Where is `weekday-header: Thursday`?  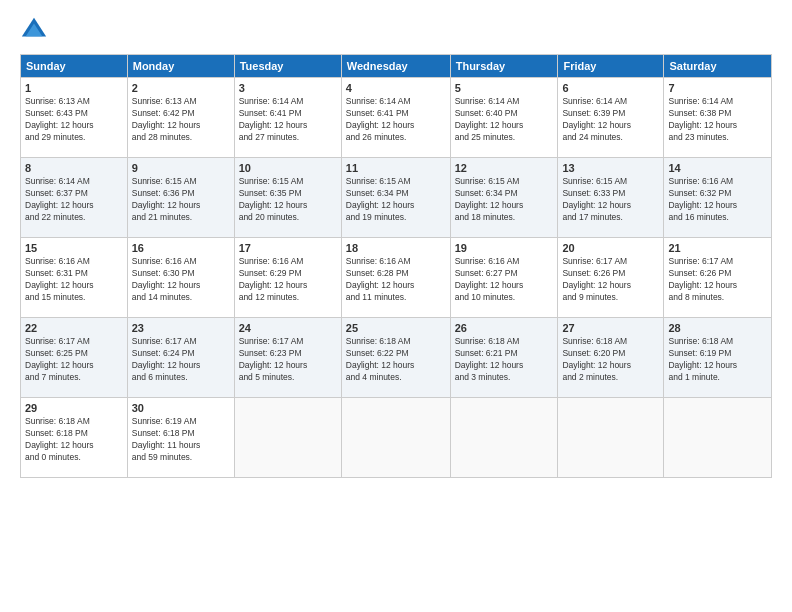
weekday-header: Thursday is located at coordinates (504, 66).